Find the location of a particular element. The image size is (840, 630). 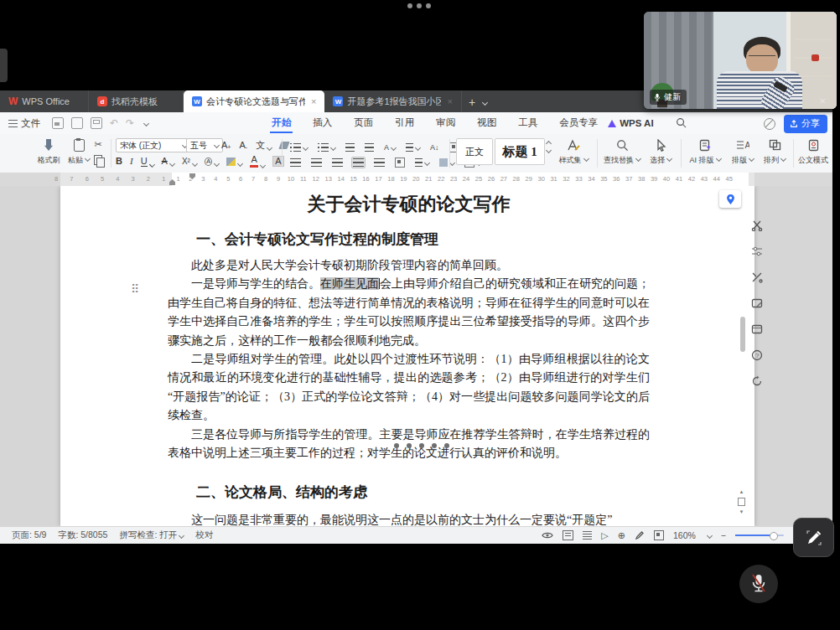

word-count: 字数: 5/8055 is located at coordinates (82, 535).